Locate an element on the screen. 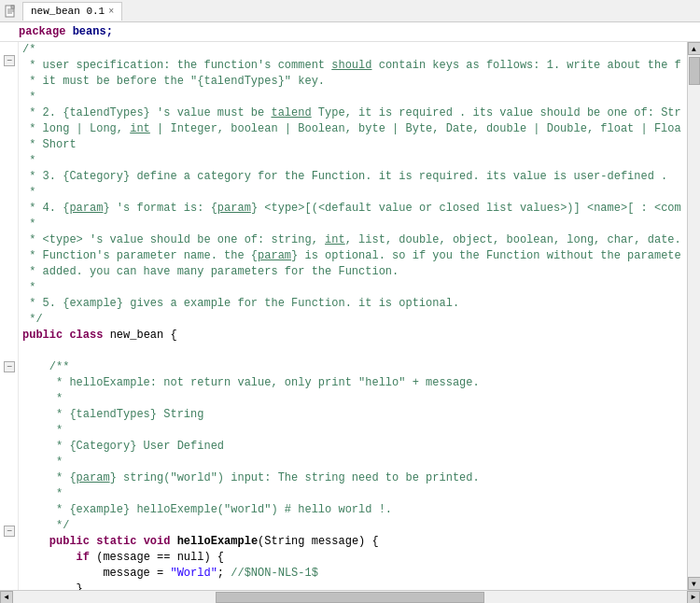 This screenshot has width=700, height=603. scroll-thumb is located at coordinates (694, 71).